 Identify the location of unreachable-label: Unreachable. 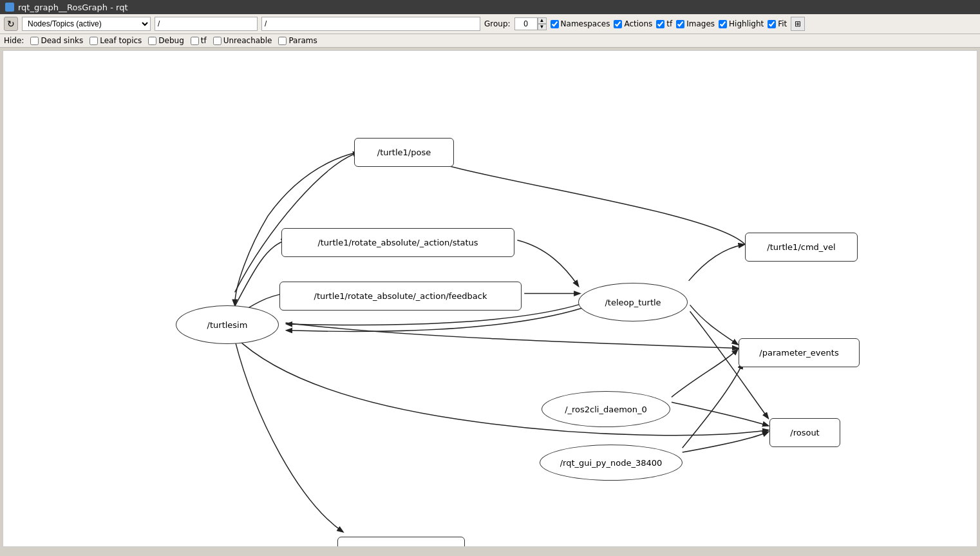
(243, 41).